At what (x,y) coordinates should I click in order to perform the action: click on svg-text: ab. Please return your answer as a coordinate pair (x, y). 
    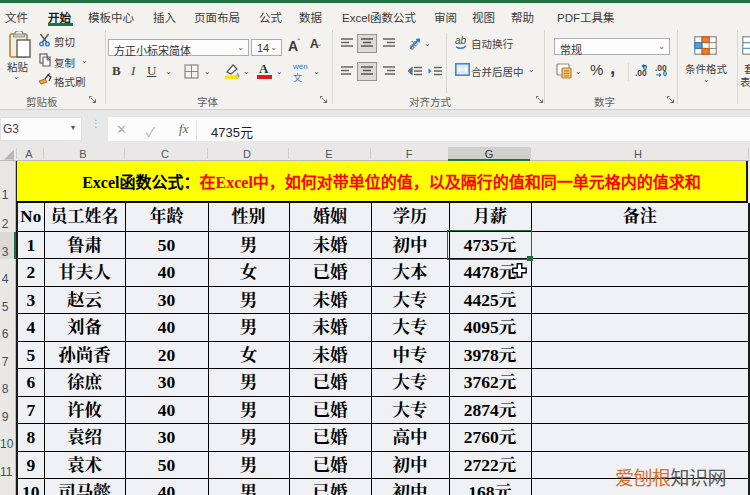
    Looking at the image, I should click on (461, 40).